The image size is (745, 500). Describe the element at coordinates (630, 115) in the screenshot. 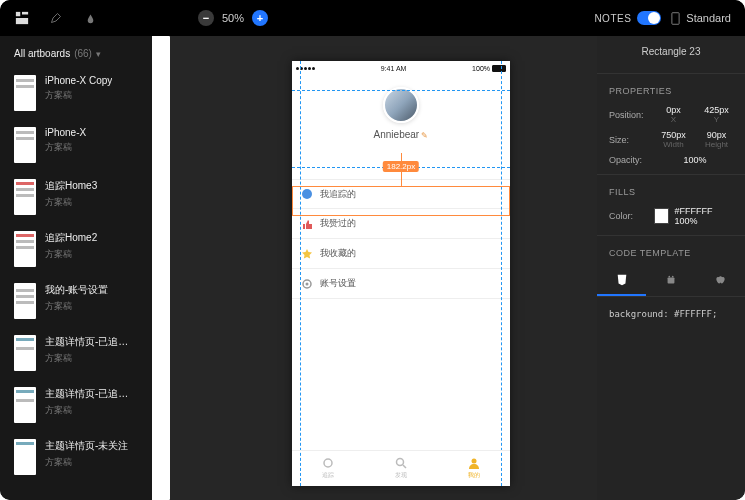

I see `position-label: Position:` at that location.